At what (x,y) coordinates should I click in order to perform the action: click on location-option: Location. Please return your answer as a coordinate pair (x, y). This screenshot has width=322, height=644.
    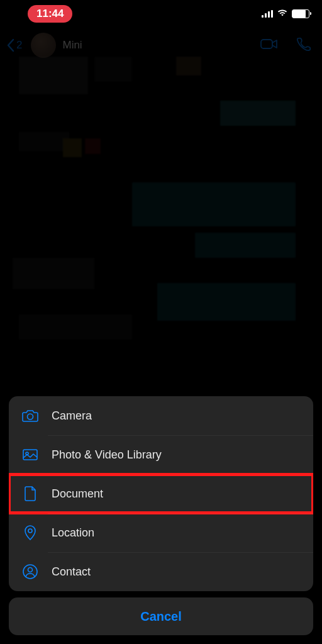
    Looking at the image, I should click on (161, 533).